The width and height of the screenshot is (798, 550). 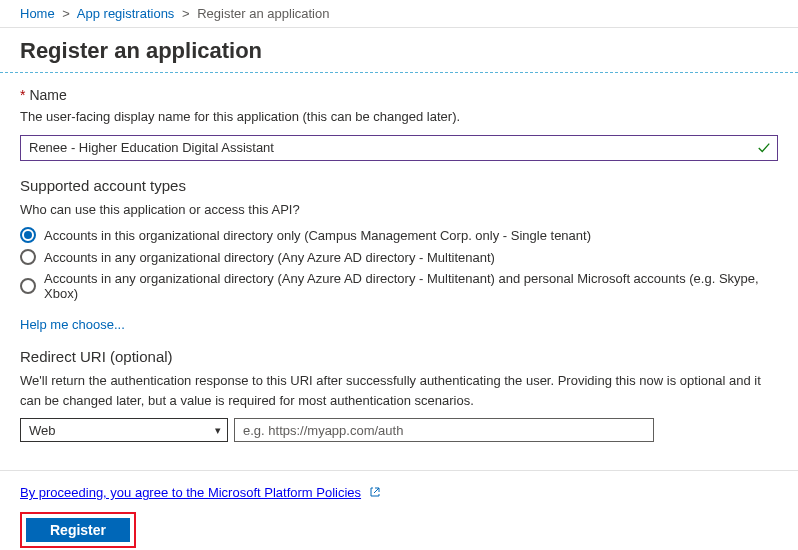 I want to click on external-link-icon, so click(x=375, y=492).